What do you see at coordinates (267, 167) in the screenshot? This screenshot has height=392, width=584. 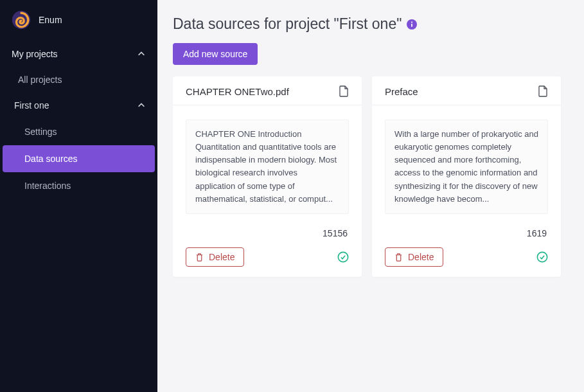 I see `card-snippet: CHAPTER ONE Introduction Quantitation an…` at bounding box center [267, 167].